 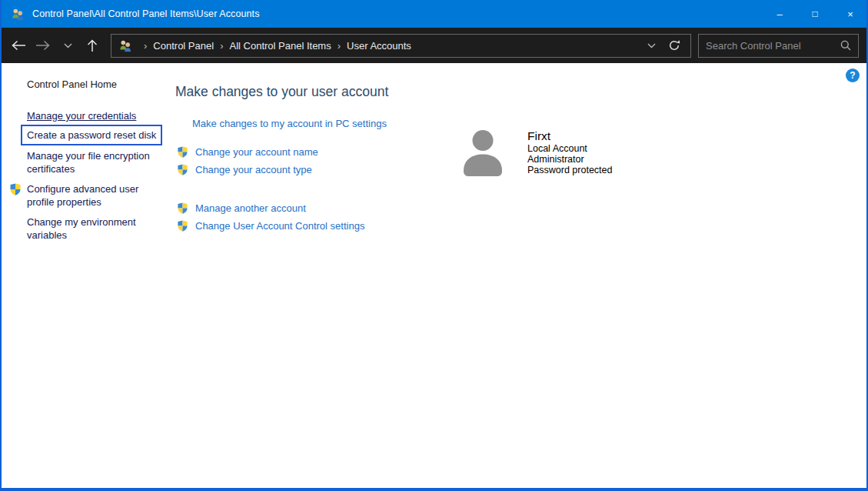 What do you see at coordinates (850, 14) in the screenshot?
I see `close-button: ×` at bounding box center [850, 14].